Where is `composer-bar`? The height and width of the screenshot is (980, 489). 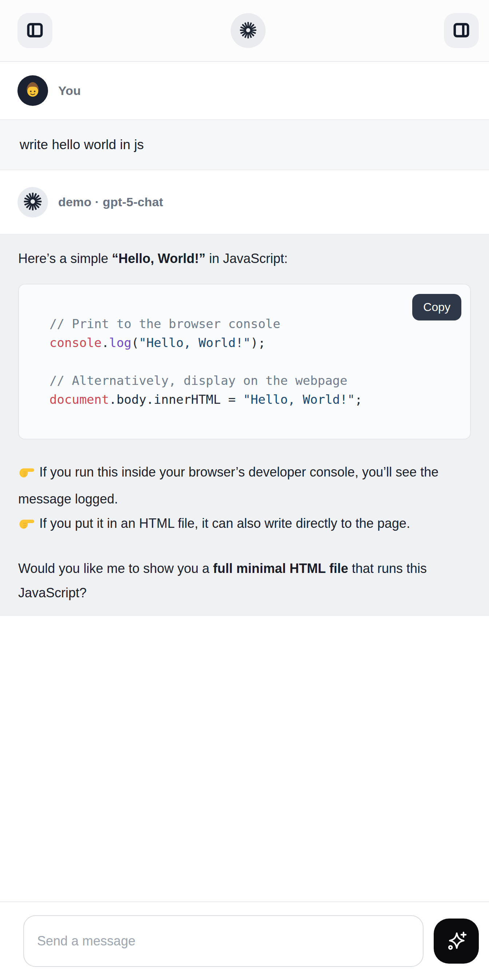
composer-bar is located at coordinates (244, 940).